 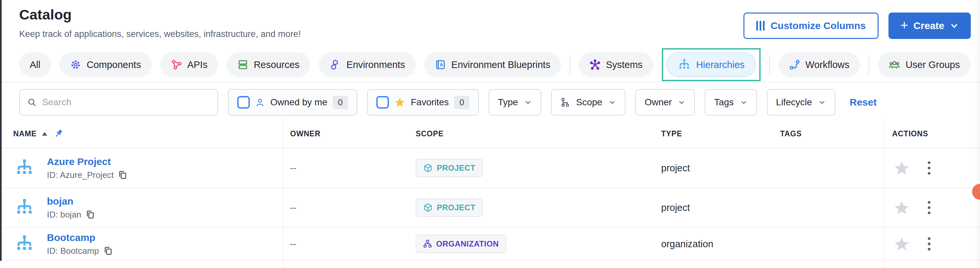 I want to click on owned-by-me-checkbox, so click(x=243, y=103).